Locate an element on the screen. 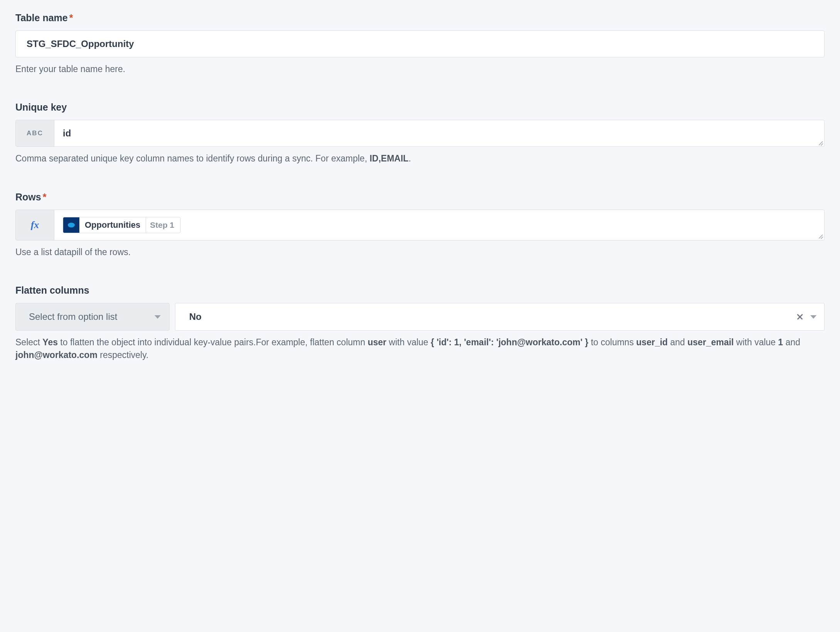 This screenshot has width=840, height=632. unique-key-input-wrap: ABC id is located at coordinates (420, 133).